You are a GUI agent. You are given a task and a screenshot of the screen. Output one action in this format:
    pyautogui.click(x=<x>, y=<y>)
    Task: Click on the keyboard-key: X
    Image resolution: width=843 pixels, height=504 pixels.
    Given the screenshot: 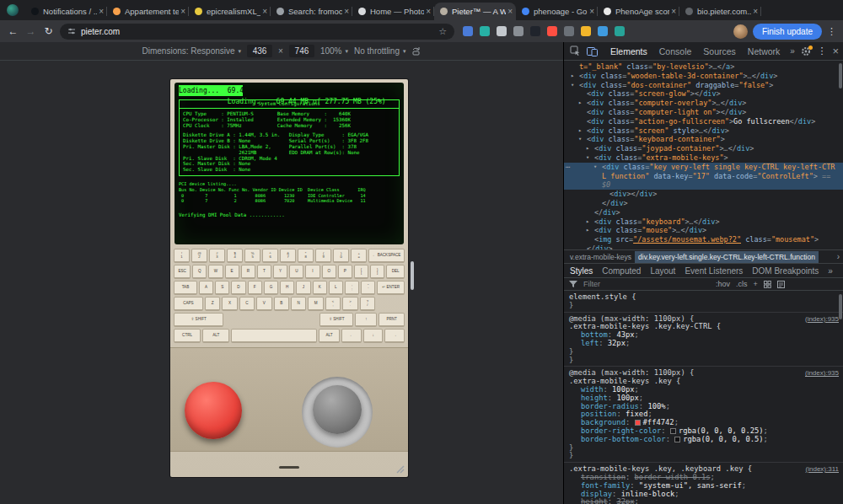 What is the action you would take?
    pyautogui.click(x=229, y=303)
    